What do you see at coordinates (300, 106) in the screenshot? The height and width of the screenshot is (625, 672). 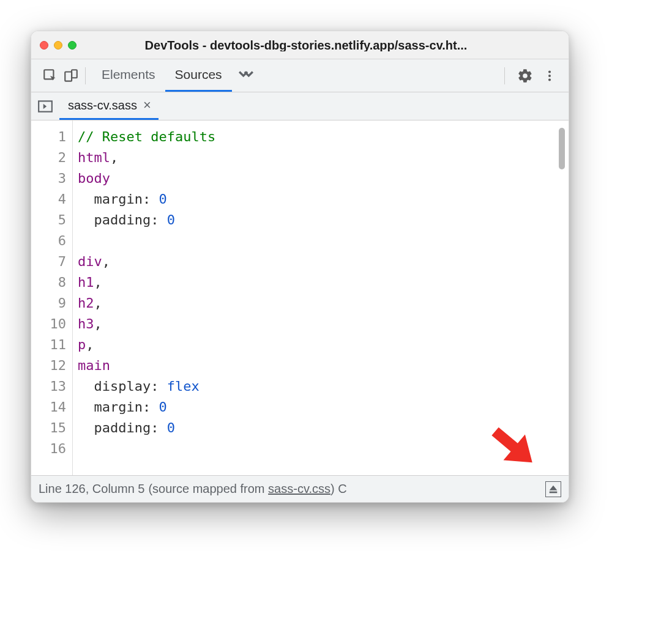 I see `file-tab-bar: sass-cv.sass ×` at bounding box center [300, 106].